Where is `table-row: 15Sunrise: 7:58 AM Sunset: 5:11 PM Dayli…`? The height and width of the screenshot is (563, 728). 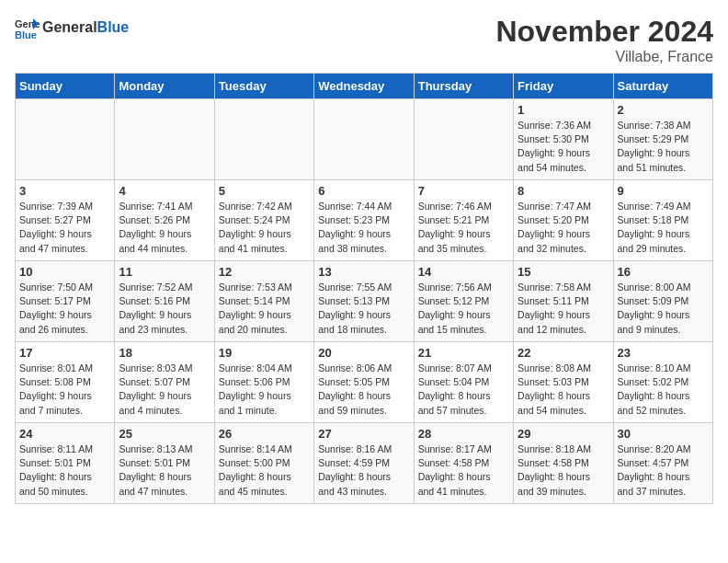
table-row: 15Sunrise: 7:58 AM Sunset: 5:11 PM Dayli… is located at coordinates (563, 302).